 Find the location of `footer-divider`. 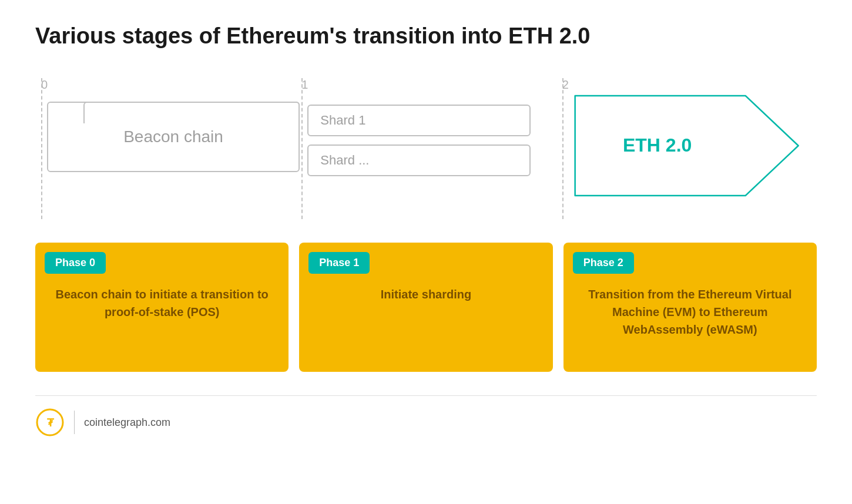

footer-divider is located at coordinates (74, 422).